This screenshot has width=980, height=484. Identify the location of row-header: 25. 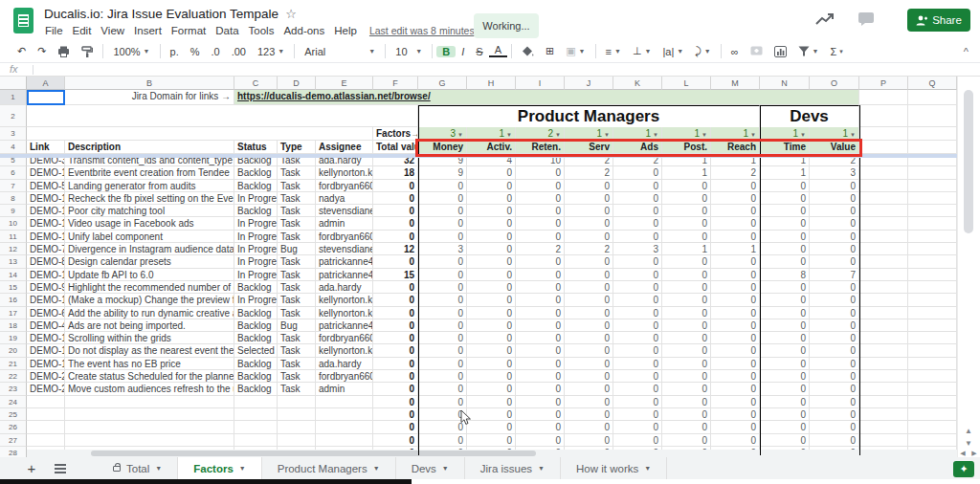
(13, 415).